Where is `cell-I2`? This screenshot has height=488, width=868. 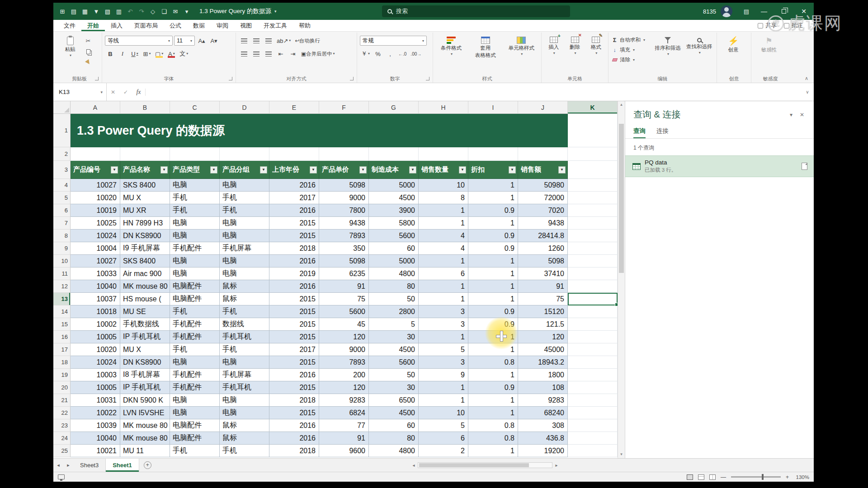
cell-I2 is located at coordinates (493, 154).